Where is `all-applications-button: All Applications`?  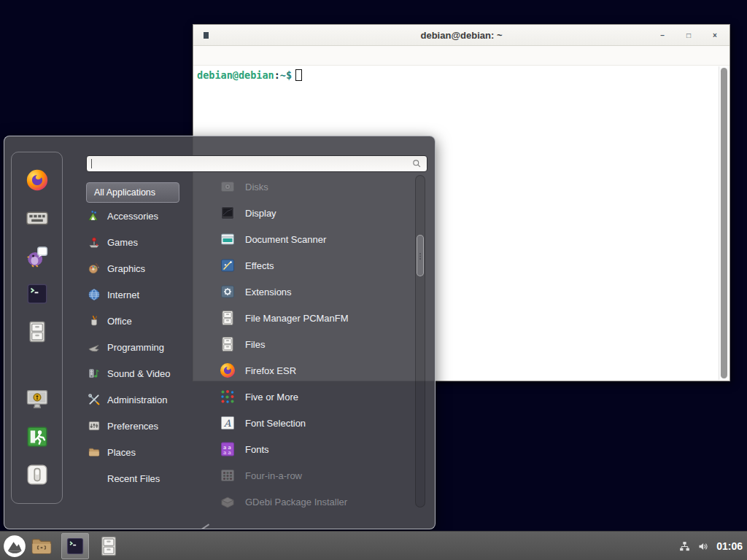
all-applications-button: All Applications is located at coordinates (133, 192).